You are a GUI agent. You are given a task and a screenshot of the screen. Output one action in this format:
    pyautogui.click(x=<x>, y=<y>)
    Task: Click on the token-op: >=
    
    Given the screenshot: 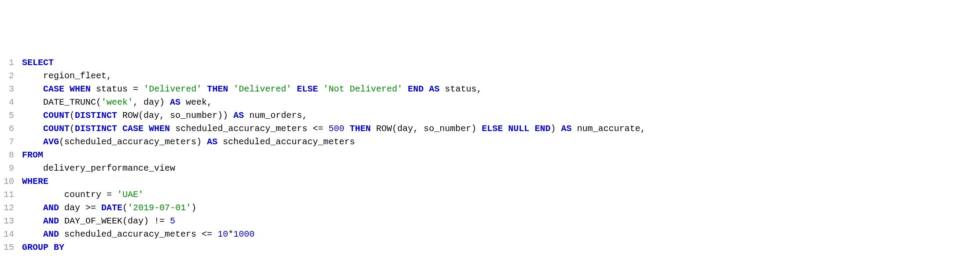 What is the action you would take?
    pyautogui.click(x=91, y=208)
    